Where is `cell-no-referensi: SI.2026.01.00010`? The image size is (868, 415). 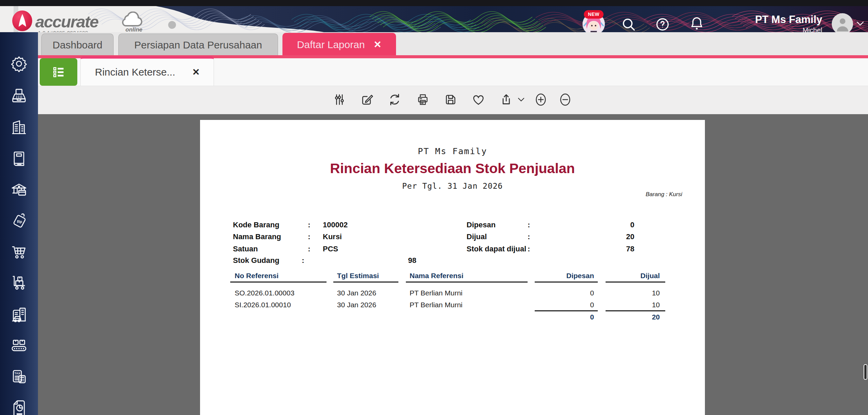 cell-no-referensi: SI.2026.01.00010 is located at coordinates (263, 305).